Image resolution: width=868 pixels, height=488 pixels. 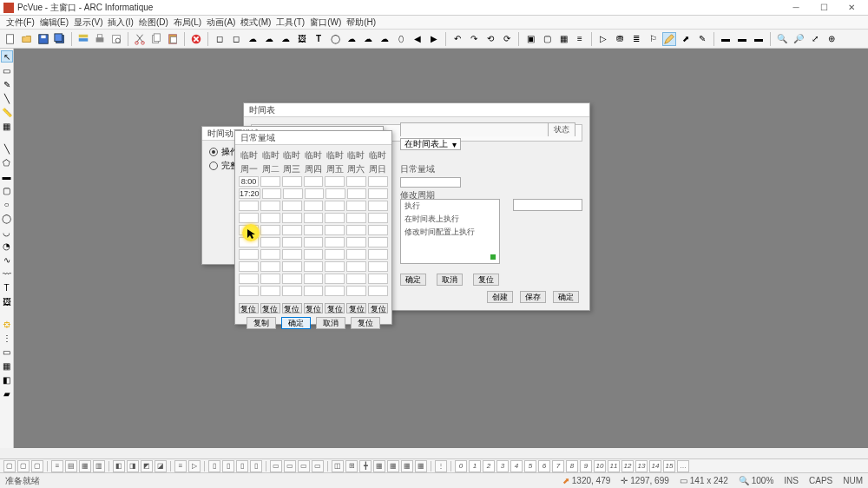 I want to click on dlg1-ok-button: 确定, so click(x=413, y=280).